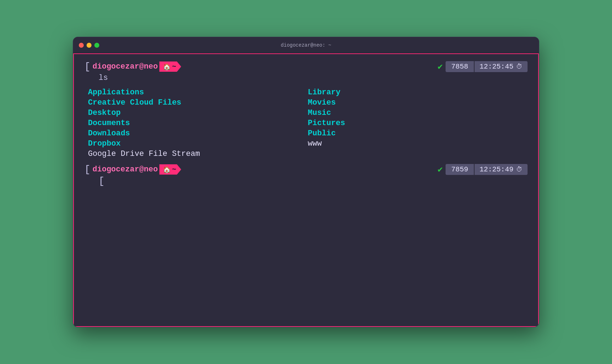 Image resolution: width=612 pixels, height=364 pixels. Describe the element at coordinates (167, 67) in the screenshot. I see `home-icon-1: 🏠` at that location.